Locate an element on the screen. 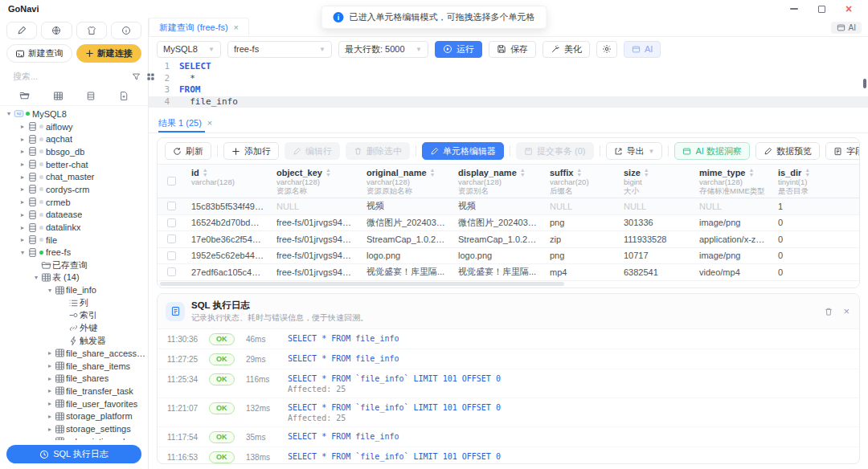 The height and width of the screenshot is (469, 868). column-header-id: id▲▼varchar(128) is located at coordinates (227, 181).